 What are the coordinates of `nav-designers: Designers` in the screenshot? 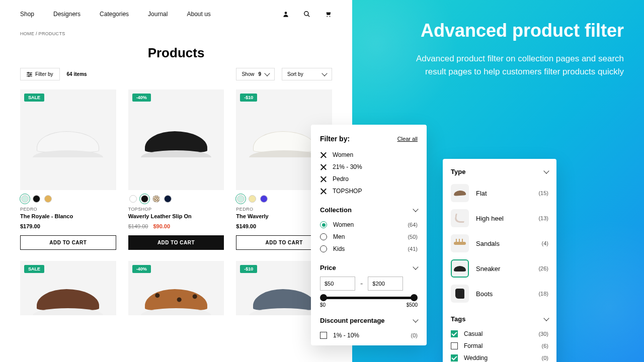 It's located at (67, 14).